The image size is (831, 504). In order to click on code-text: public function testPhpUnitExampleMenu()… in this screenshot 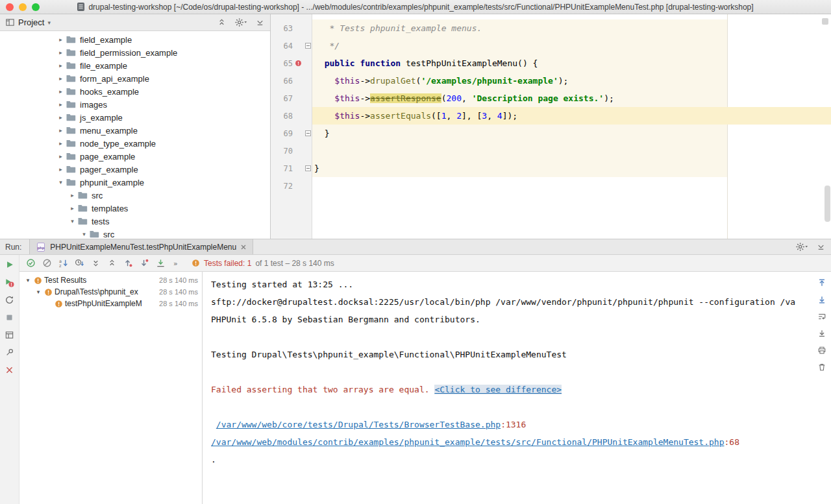, I will do `click(425, 64)`.